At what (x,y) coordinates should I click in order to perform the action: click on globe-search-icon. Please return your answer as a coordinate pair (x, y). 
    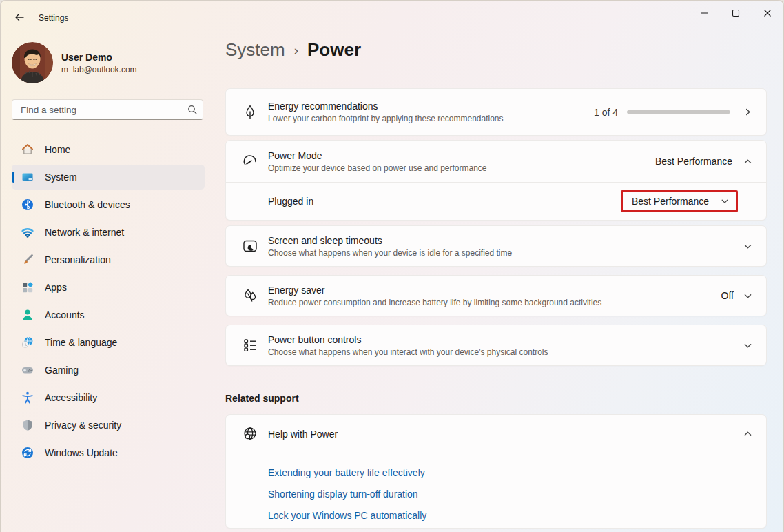
    Looking at the image, I should click on (251, 434).